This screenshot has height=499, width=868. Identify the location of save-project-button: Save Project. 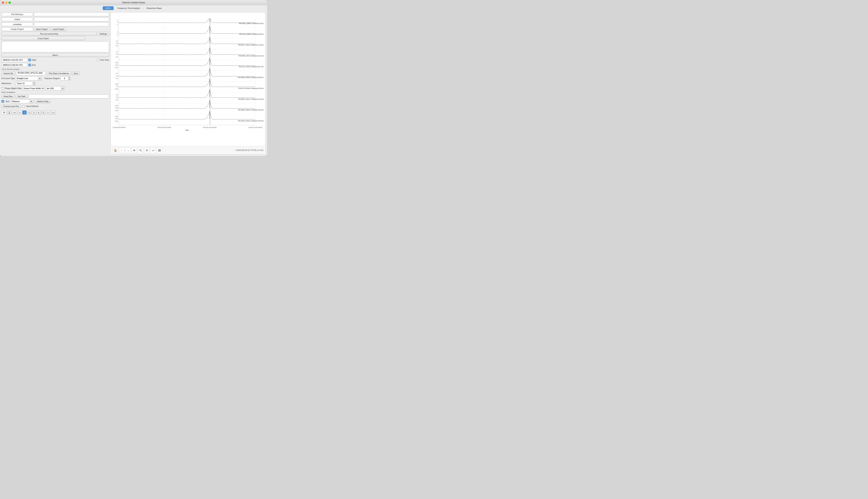
(42, 29).